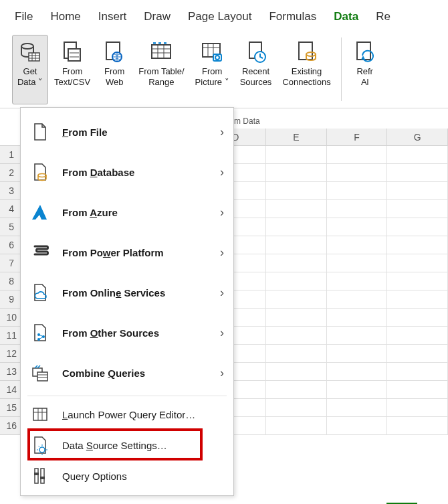  I want to click on column-header-f: F, so click(357, 137).